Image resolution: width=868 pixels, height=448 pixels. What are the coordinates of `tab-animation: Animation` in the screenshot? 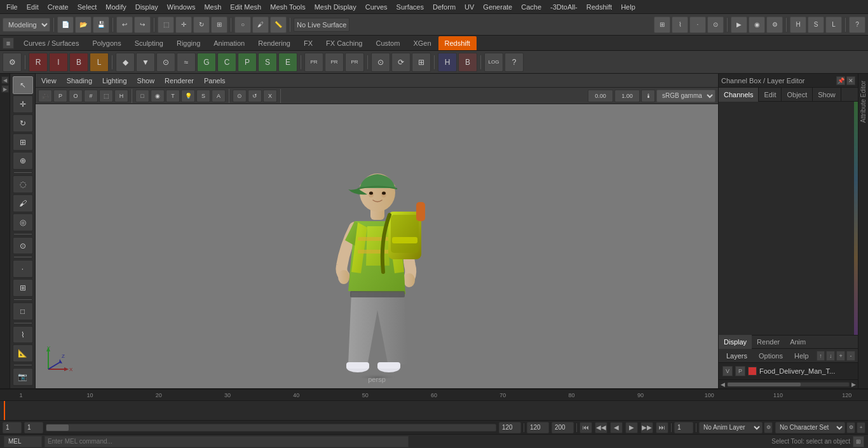 It's located at (229, 43).